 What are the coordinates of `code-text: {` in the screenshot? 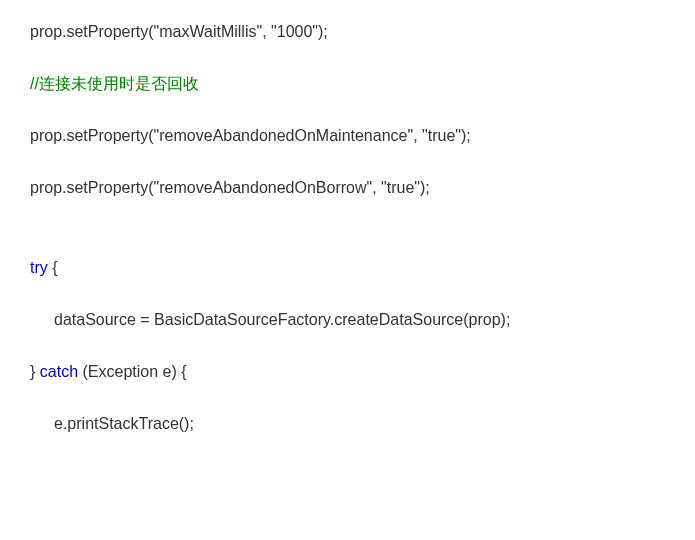 It's located at (53, 268).